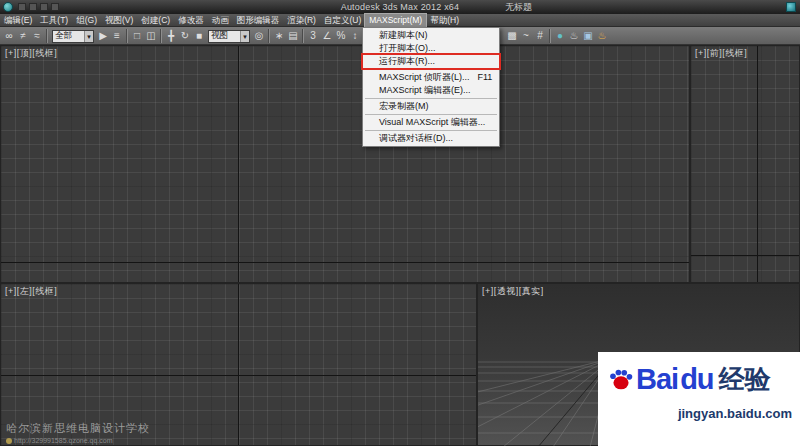 Image resolution: width=800 pixels, height=446 pixels. I want to click on menu-item-label: MAXScript 侦听器(L)..., so click(424, 78).